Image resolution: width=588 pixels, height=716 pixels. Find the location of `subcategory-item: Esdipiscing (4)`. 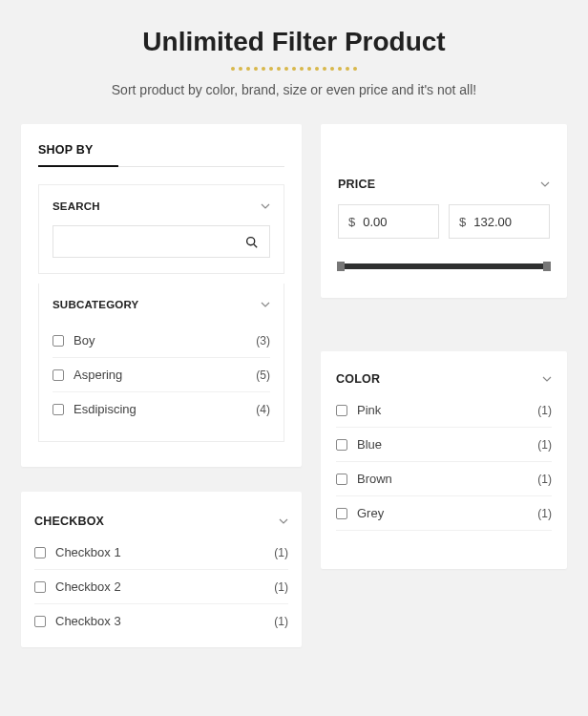

subcategory-item: Esdipiscing (4) is located at coordinates (161, 409).